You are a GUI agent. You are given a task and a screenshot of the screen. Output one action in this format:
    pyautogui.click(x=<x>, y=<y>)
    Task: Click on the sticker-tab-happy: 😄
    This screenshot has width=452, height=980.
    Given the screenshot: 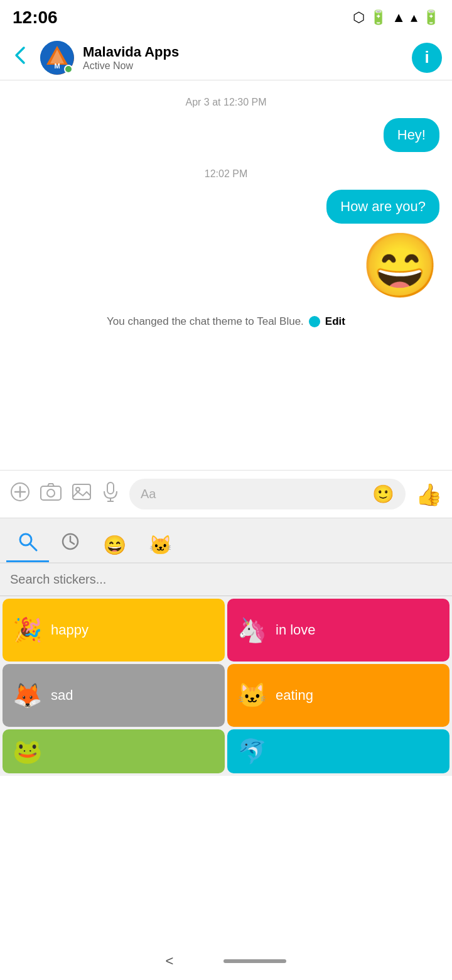 What is the action you would take?
    pyautogui.click(x=114, y=545)
    